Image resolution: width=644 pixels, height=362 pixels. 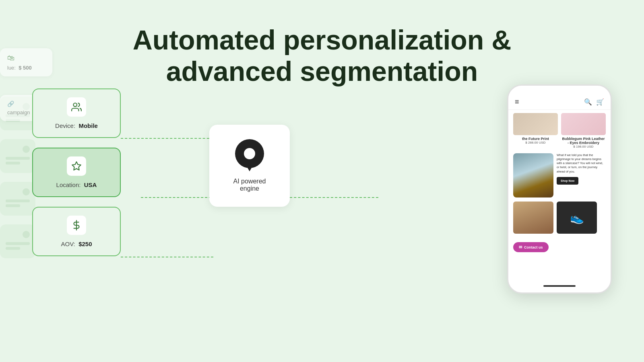 What do you see at coordinates (584, 146) in the screenshot?
I see `phone-product-2-price: $ 198.00 USD` at bounding box center [584, 146].